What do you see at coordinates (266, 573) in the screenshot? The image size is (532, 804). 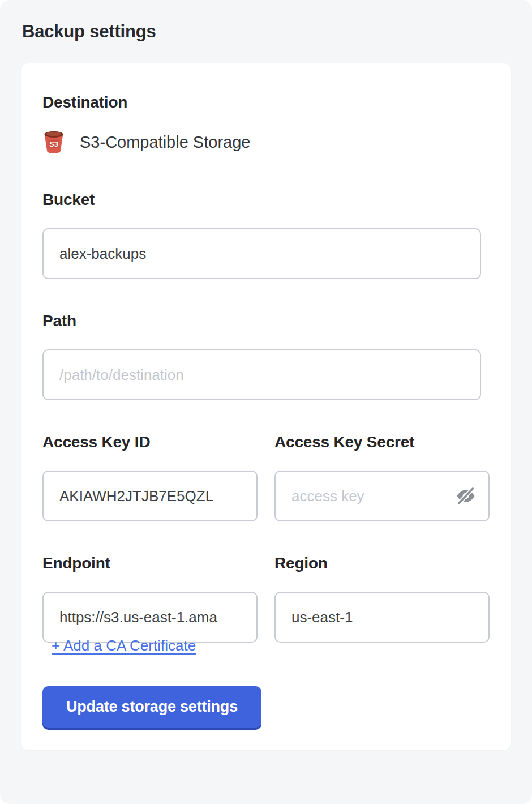 I see `endpoint-region-labels-row: Endpoint Region` at bounding box center [266, 573].